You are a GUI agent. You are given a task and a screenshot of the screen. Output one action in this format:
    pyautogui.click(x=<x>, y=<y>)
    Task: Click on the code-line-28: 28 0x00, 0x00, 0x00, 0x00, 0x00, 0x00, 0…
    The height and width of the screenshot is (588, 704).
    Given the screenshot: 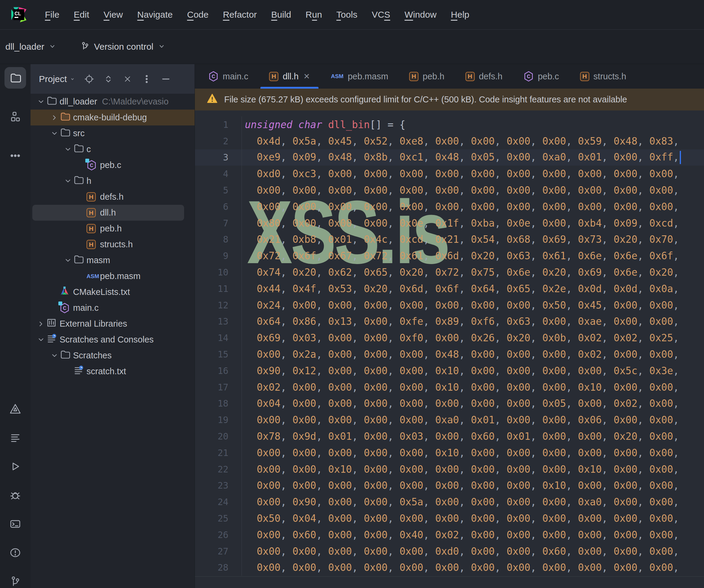 What is the action you would take?
    pyautogui.click(x=449, y=568)
    